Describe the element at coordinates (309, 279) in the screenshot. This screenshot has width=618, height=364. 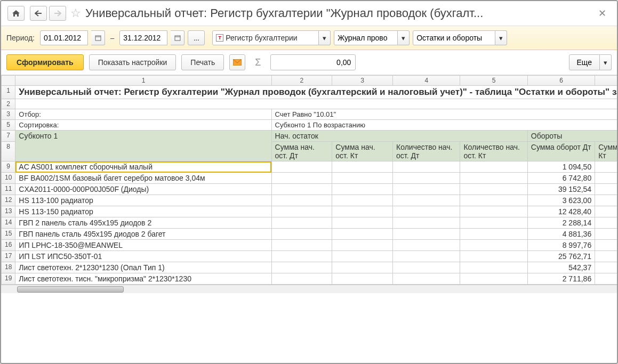
I see `table-row: 19Лист светотехн. тисн. "микропризма" 2*…` at that location.